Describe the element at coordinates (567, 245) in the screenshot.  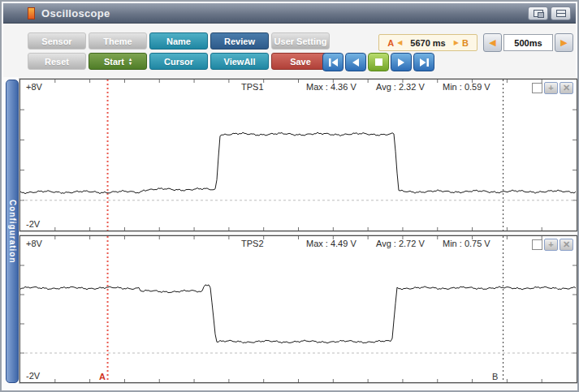
I see `tps2-close-button: ✕` at that location.